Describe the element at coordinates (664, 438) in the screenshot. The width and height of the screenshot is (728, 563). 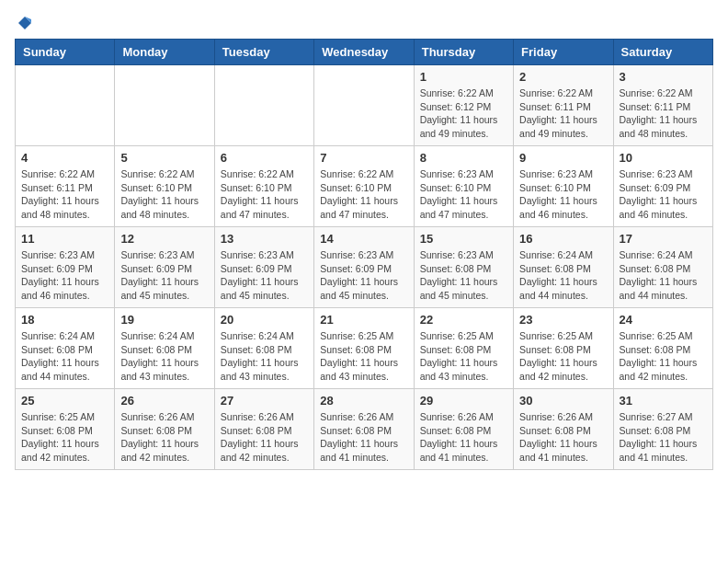
I see `day-info: Sunrise: 6:27 AM Sunset: 6:08 PM Dayligh…` at that location.